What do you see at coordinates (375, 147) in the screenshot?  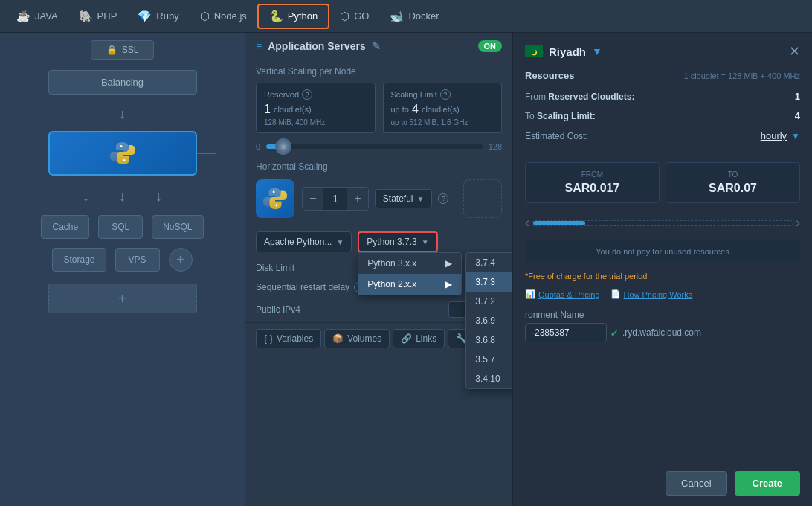 I see `slider-track: ⊕` at bounding box center [375, 147].